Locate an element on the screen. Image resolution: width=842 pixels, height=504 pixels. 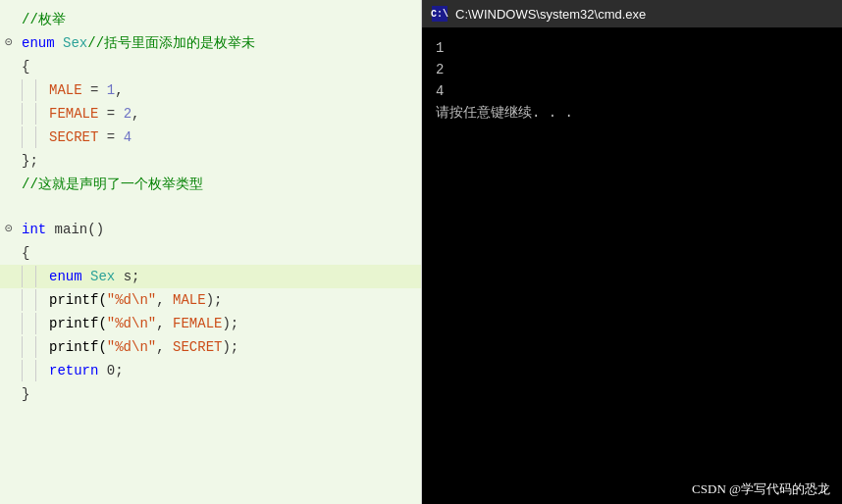
cmd-titlebar: C:\ C:\WINDOWS\system32\cmd.exe is located at coordinates (632, 14).